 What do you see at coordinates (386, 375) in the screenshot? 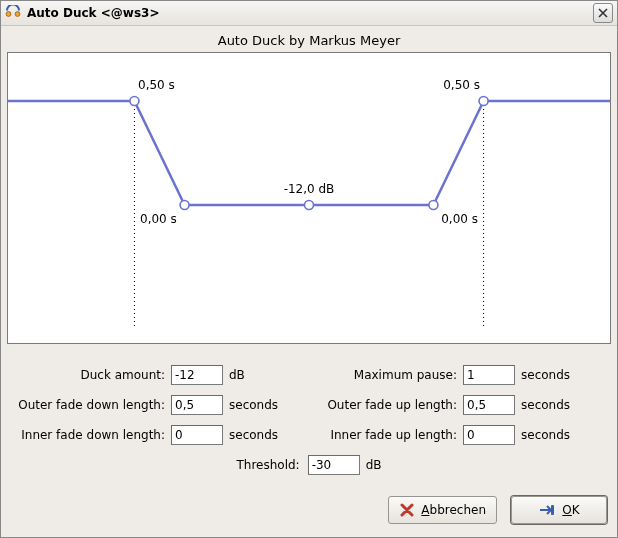
I see `max-pause-label: Maximum pause:` at bounding box center [386, 375].